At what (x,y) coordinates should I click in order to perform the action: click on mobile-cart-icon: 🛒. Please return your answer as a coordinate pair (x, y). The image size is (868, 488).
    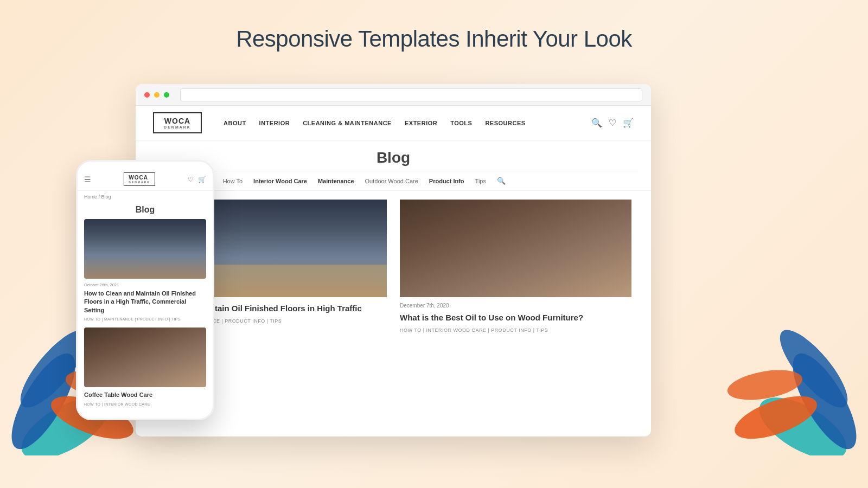
    Looking at the image, I should click on (202, 179).